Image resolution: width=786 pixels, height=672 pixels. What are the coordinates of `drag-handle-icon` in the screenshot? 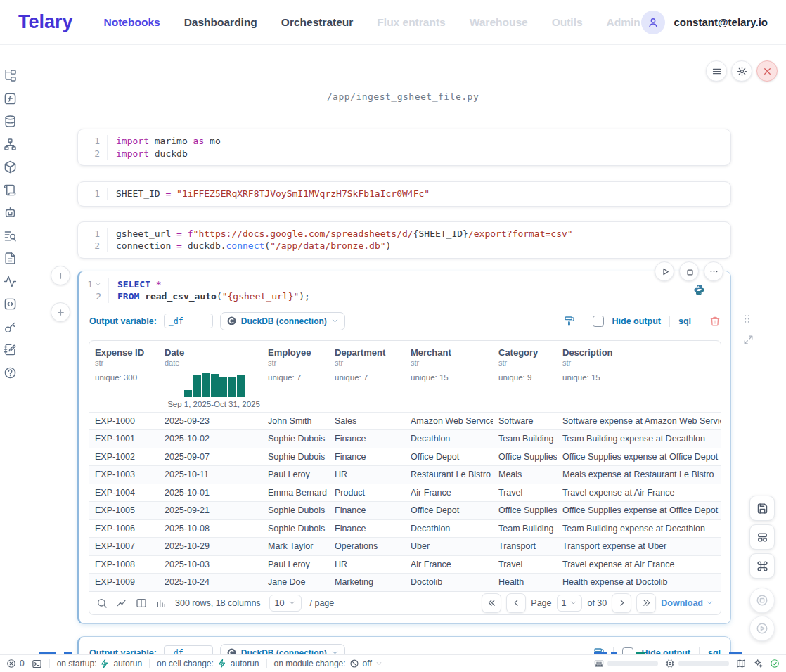 It's located at (747, 319).